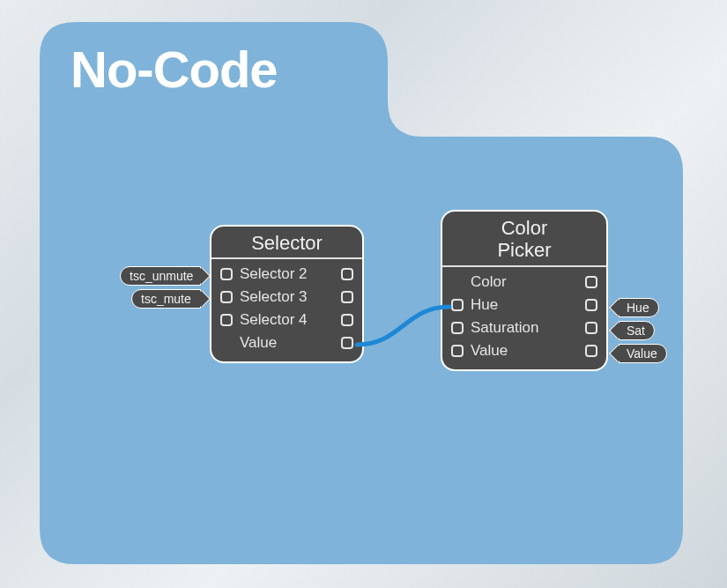  What do you see at coordinates (287, 297) in the screenshot?
I see `row-label: Selector 3` at bounding box center [287, 297].